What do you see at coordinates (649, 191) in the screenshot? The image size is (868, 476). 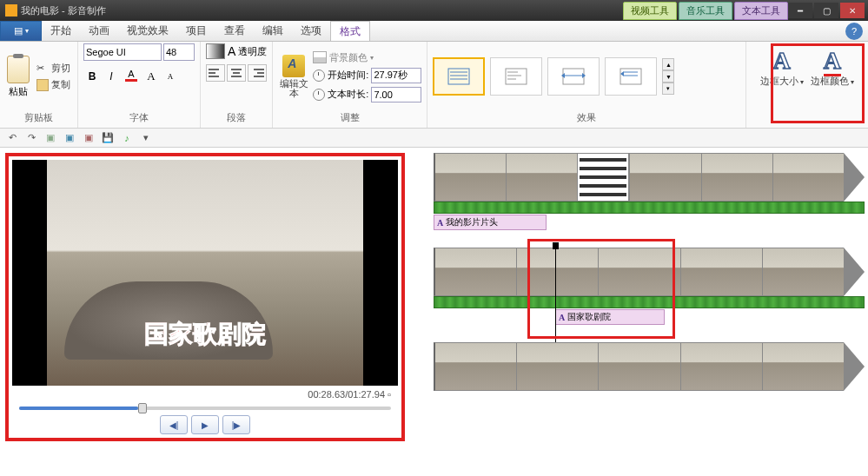 I see `timeline-row-1: A 我的影片片头` at bounding box center [649, 191].